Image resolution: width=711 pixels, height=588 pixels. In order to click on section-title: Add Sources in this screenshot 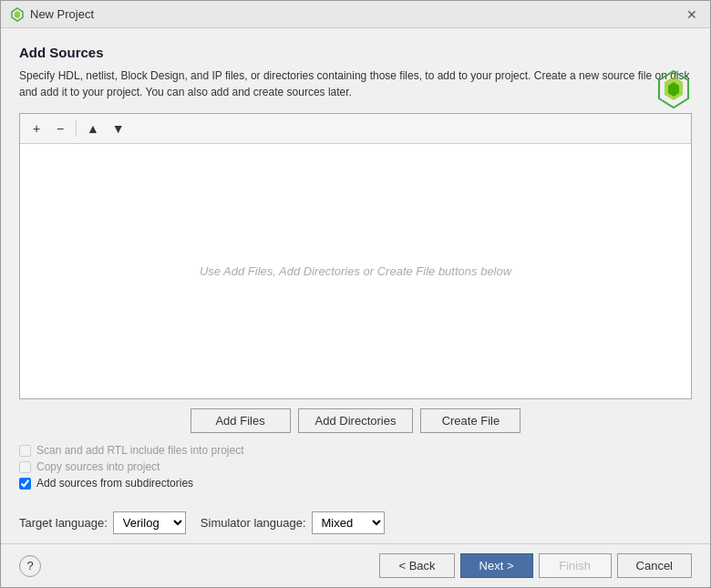, I will do `click(356, 53)`.